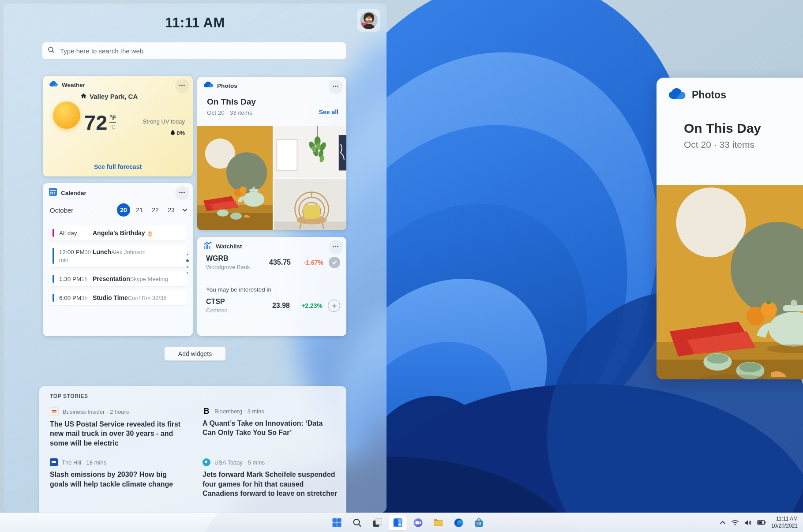  I want to click on stock-price: 435.75, so click(280, 262).